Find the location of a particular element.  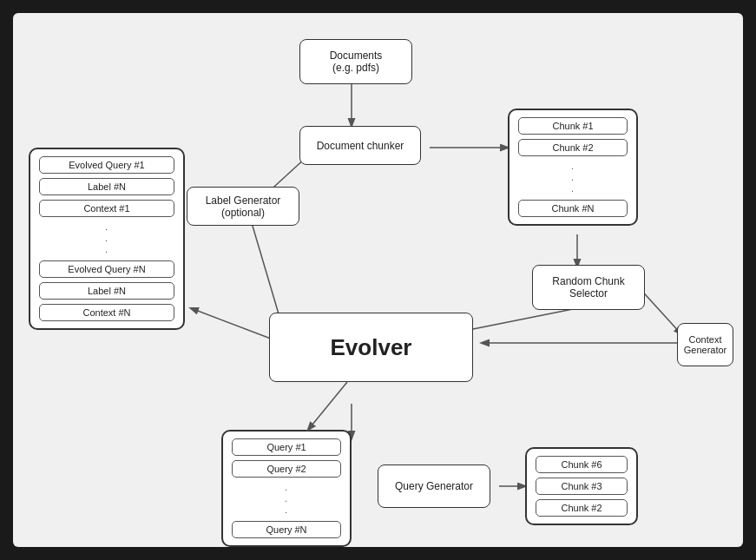

query-generator-label: Query Generator is located at coordinates (434, 486).